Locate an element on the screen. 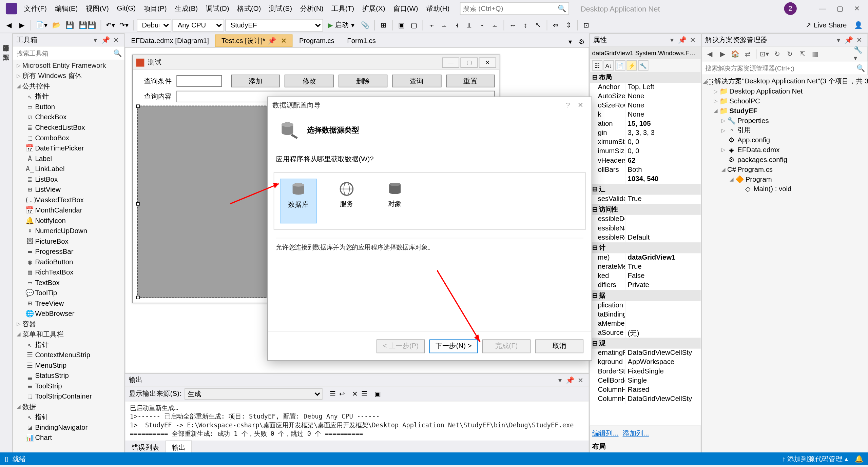  align-top-button: ⫫ is located at coordinates (470, 25).